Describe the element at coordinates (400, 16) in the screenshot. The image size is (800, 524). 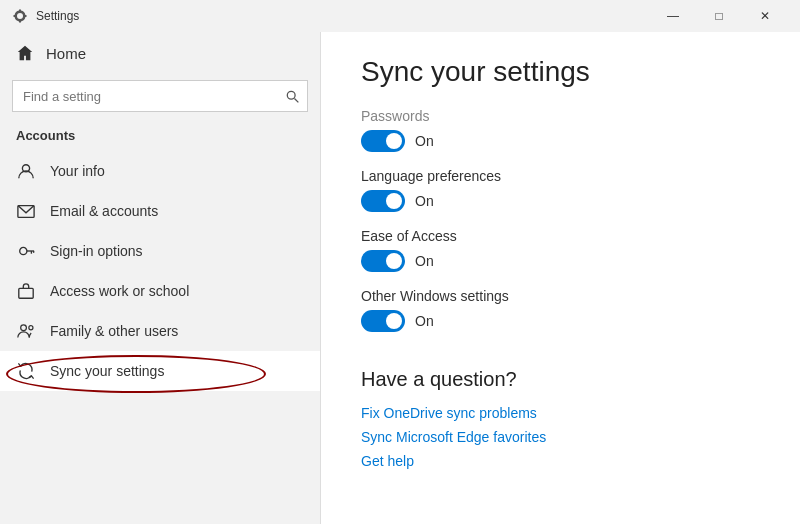
I see `title-bar: Settings — □ ✕` at that location.